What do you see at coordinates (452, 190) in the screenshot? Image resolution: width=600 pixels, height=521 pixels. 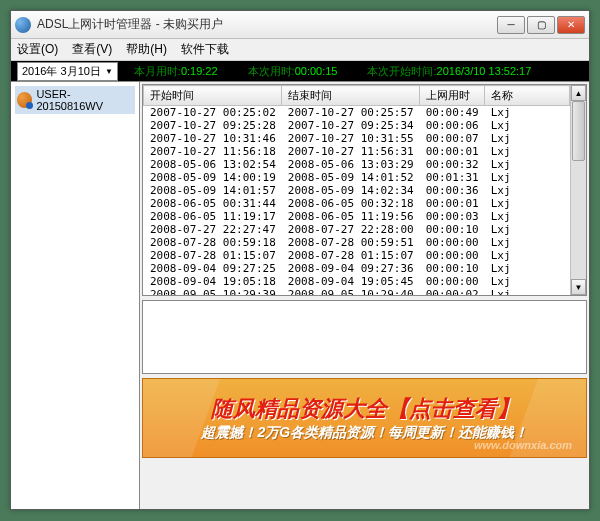 I see `table-cell: 00:00:36` at bounding box center [452, 190].